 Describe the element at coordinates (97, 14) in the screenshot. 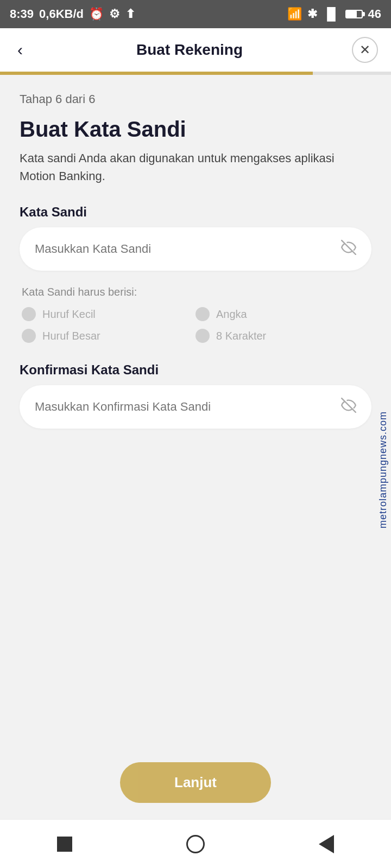

I see `alarm-icon: ⏰` at that location.